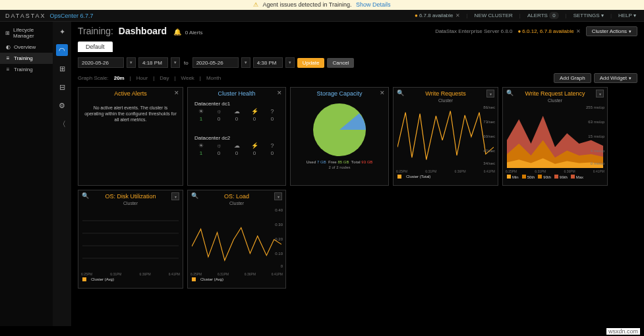 The image size is (644, 336). What do you see at coordinates (131, 93) in the screenshot?
I see `card-title: Active Alerts ✕` at bounding box center [131, 93].